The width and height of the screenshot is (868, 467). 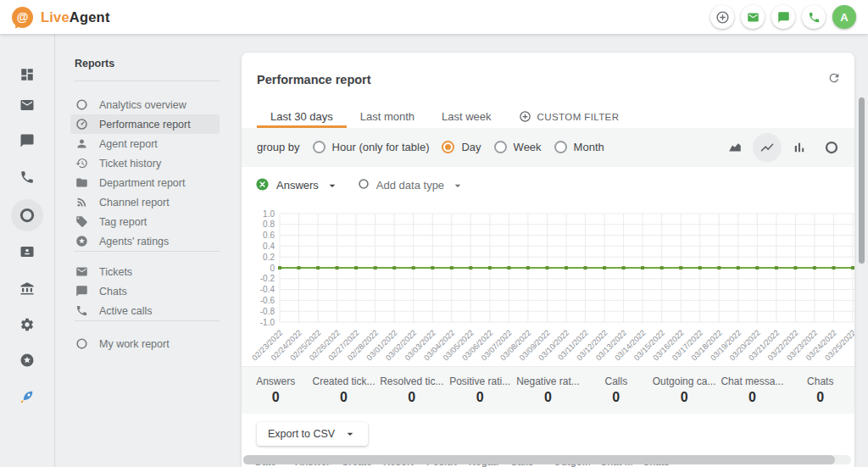 What do you see at coordinates (548, 117) in the screenshot?
I see `date-range-tabs: Last 30 daysLast monthLast weekCUSTOM FI…` at bounding box center [548, 117].